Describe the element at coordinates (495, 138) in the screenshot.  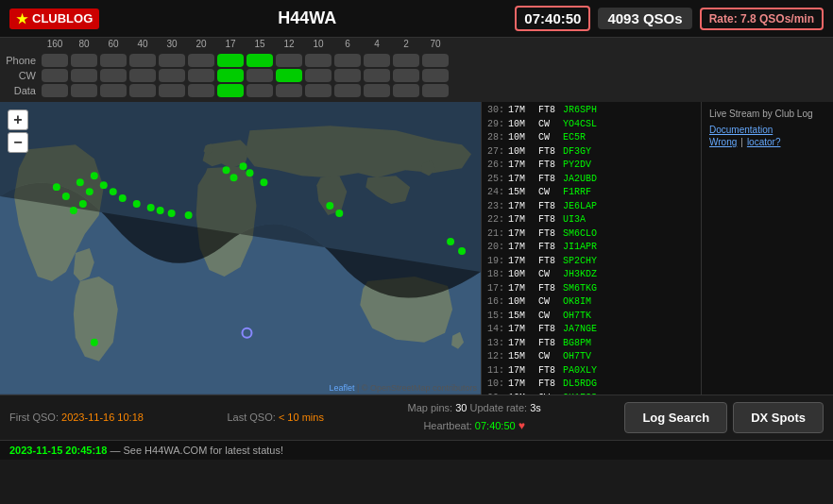
I see `log-num: 28:` at that location.